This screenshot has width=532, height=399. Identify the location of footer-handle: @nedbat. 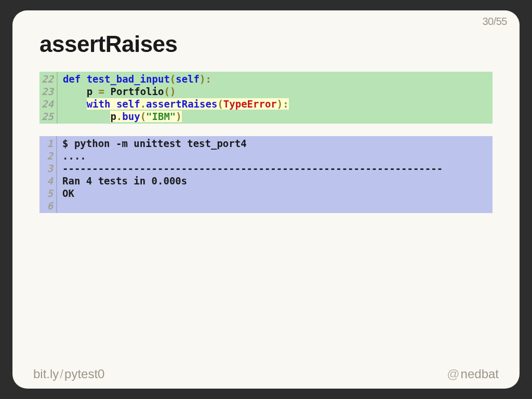
(472, 374).